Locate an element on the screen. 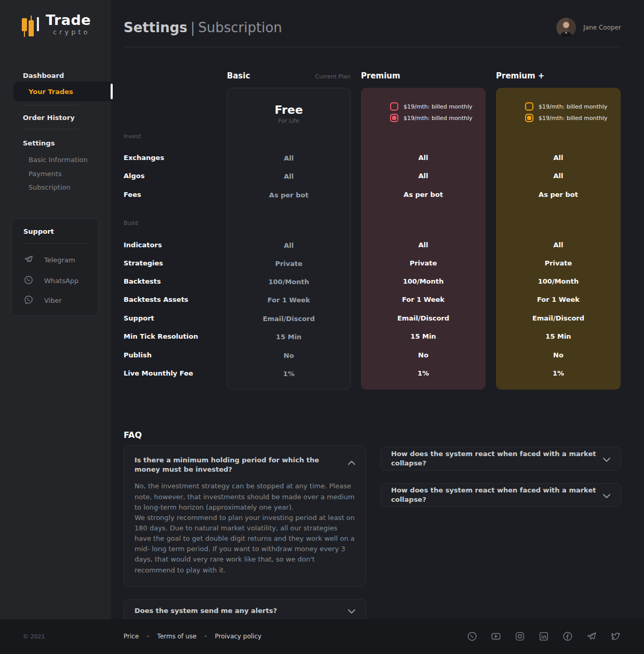  footer: © 2021 Price • Terms of use • Proivacy p… is located at coordinates (322, 637).